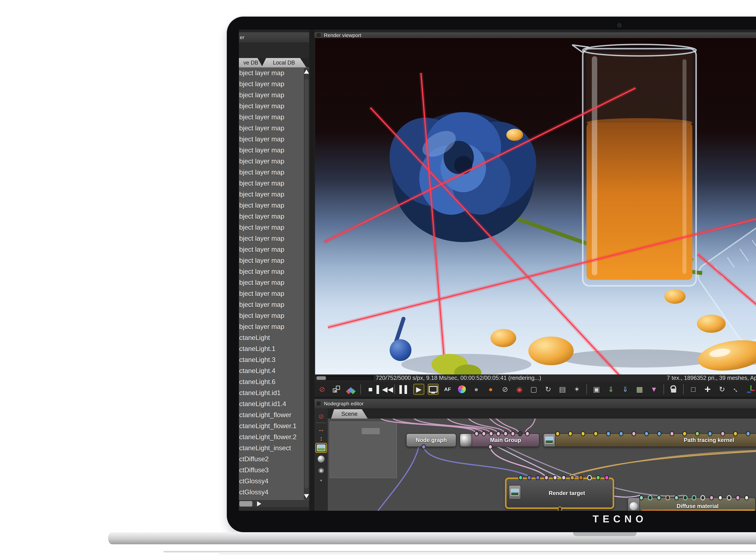  What do you see at coordinates (274, 393) in the screenshot?
I see `db-list-item: ctaneLight.id1` at bounding box center [274, 393].